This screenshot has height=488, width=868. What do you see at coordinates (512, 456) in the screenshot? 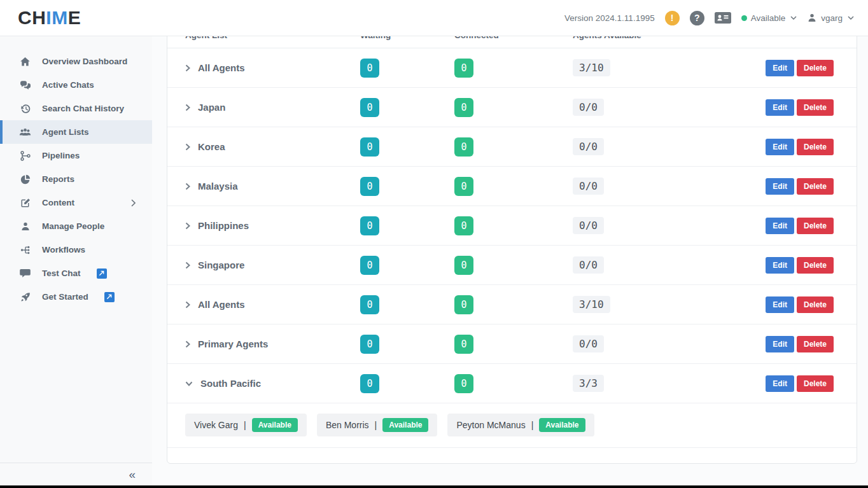
I see `card-footer-spacer` at bounding box center [512, 456].